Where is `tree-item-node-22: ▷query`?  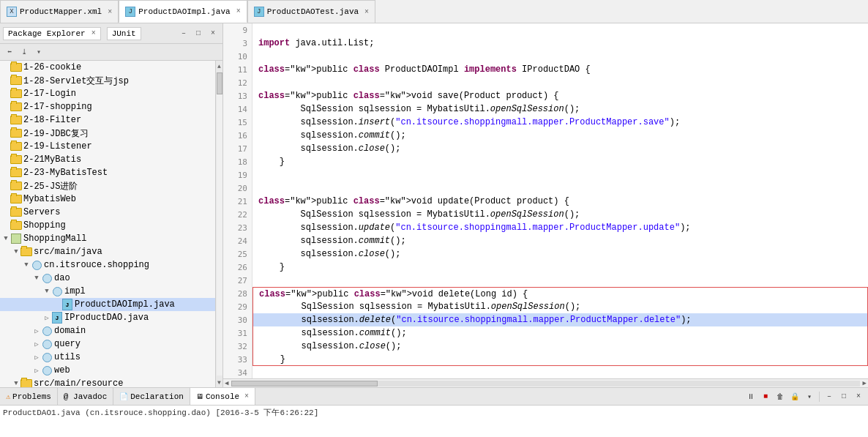
tree-item-node-22: ▷query is located at coordinates (108, 344).